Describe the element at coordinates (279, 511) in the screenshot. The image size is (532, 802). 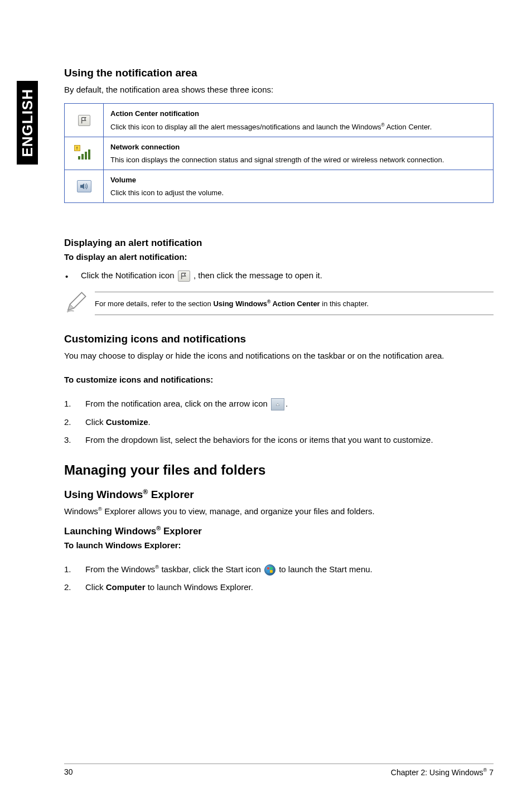
I see `using-explorer-intro: Windows® Explorer allows you to view, ma…` at that location.